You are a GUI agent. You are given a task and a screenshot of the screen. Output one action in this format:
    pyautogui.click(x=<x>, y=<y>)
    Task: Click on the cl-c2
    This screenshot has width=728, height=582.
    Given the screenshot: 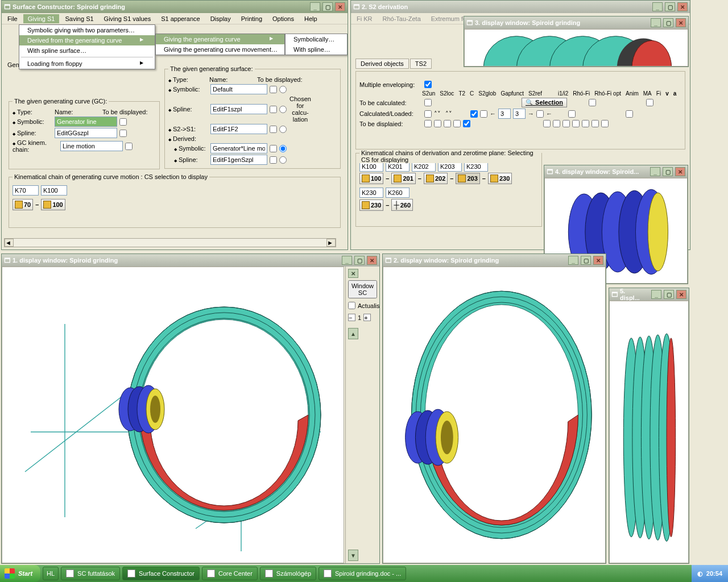 What is the action you would take?
    pyautogui.click(x=474, y=114)
    